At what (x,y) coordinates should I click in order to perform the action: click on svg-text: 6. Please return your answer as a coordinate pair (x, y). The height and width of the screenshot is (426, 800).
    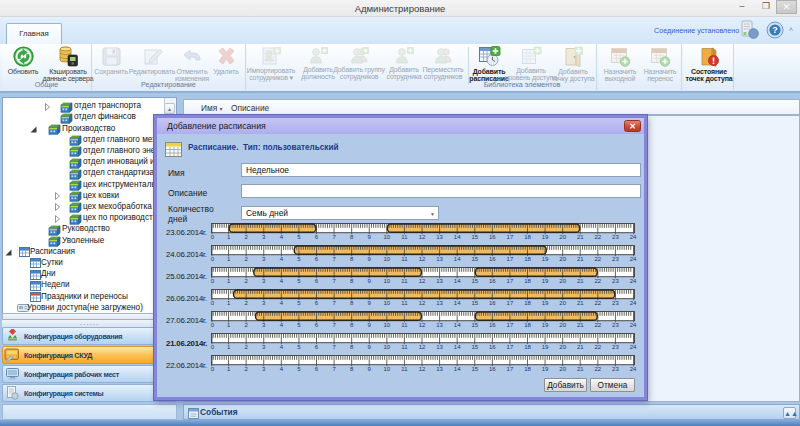
    Looking at the image, I should click on (317, 280).